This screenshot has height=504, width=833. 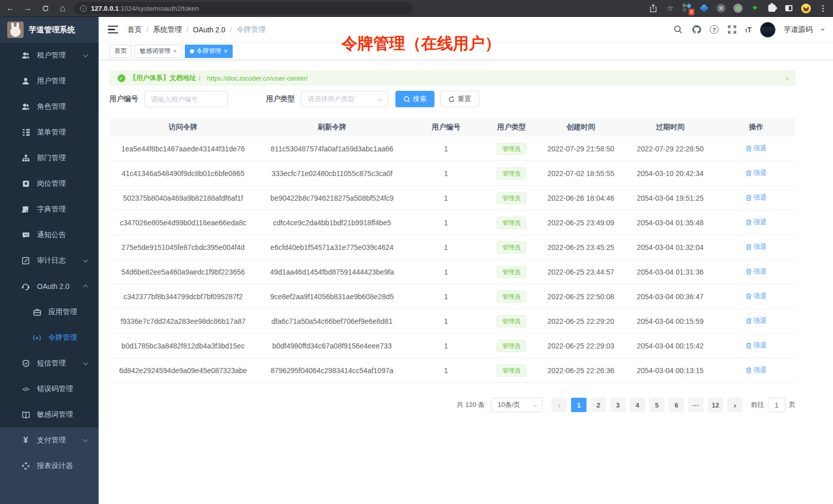 I want to click on sidebar-item-menu: 菜单管理, so click(x=49, y=132).